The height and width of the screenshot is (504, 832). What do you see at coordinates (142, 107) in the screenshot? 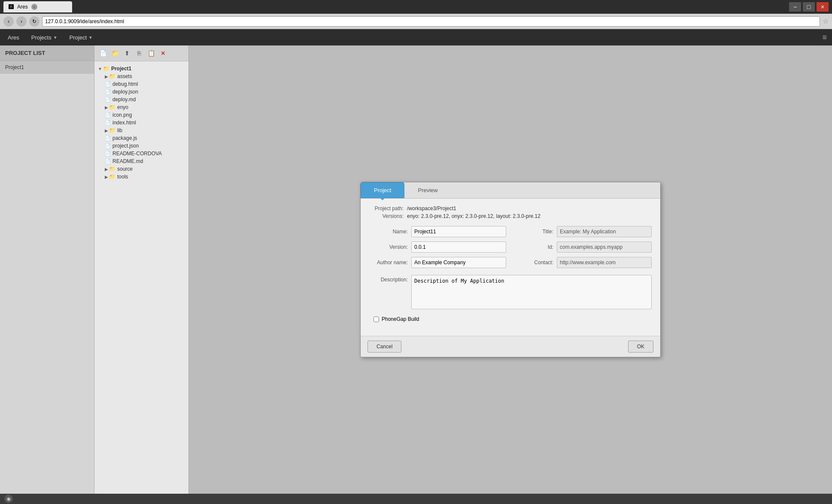
I see `tree-item-enyo: ▶ 📁 enyo` at bounding box center [142, 107].